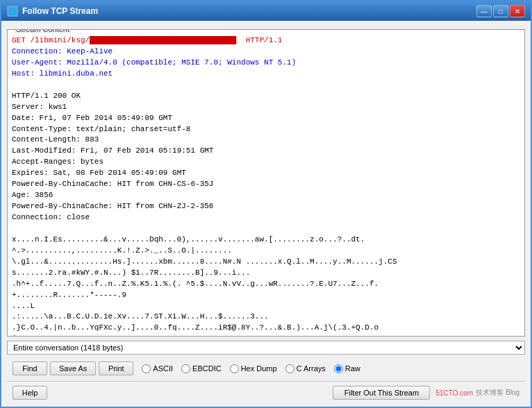 This screenshot has width=532, height=408. Describe the element at coordinates (347, 369) in the screenshot. I see `radio-raw: Raw` at that location.